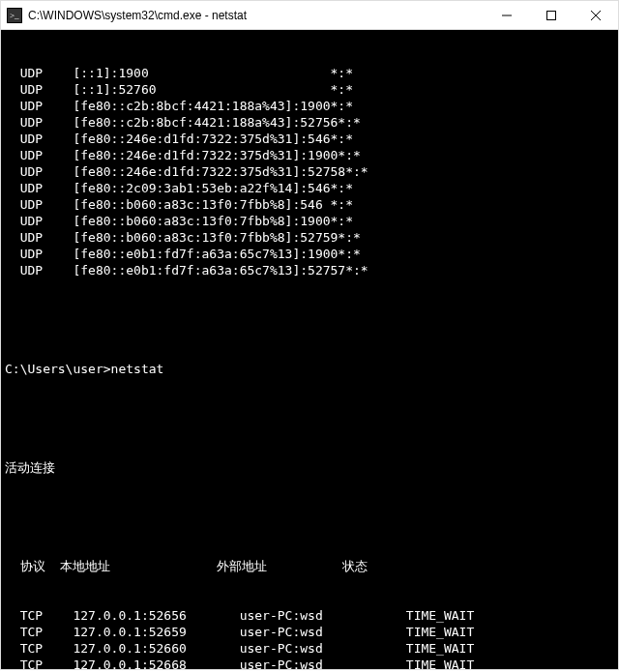  What do you see at coordinates (310, 567) in the screenshot?
I see `table-header: 协议 本地地址 外部地址 状态` at bounding box center [310, 567].